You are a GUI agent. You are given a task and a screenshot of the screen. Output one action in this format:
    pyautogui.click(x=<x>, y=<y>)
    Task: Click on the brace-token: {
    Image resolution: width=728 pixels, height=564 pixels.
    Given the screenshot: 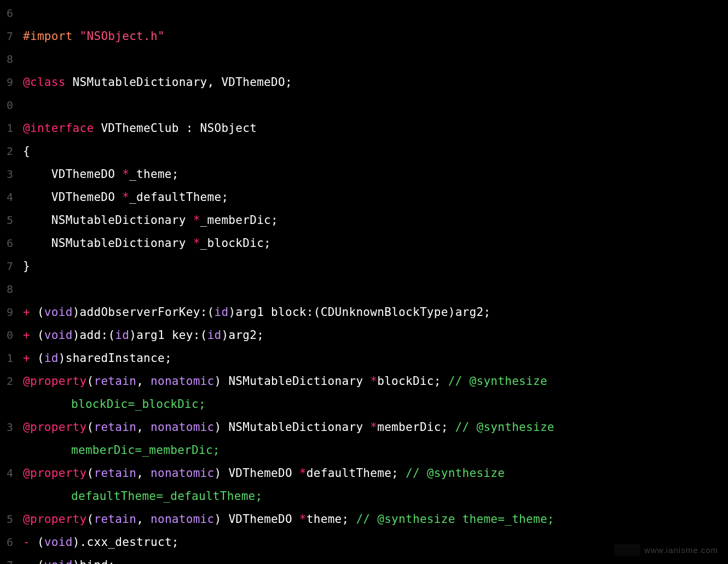 What is the action you would take?
    pyautogui.click(x=26, y=151)
    